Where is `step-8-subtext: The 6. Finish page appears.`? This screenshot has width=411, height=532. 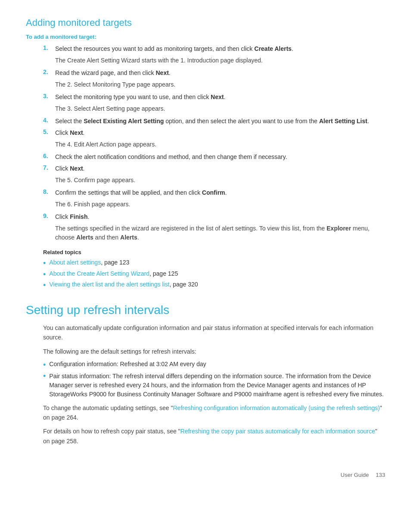 step-8-subtext: The 6. Finish page appears. is located at coordinates (220, 204).